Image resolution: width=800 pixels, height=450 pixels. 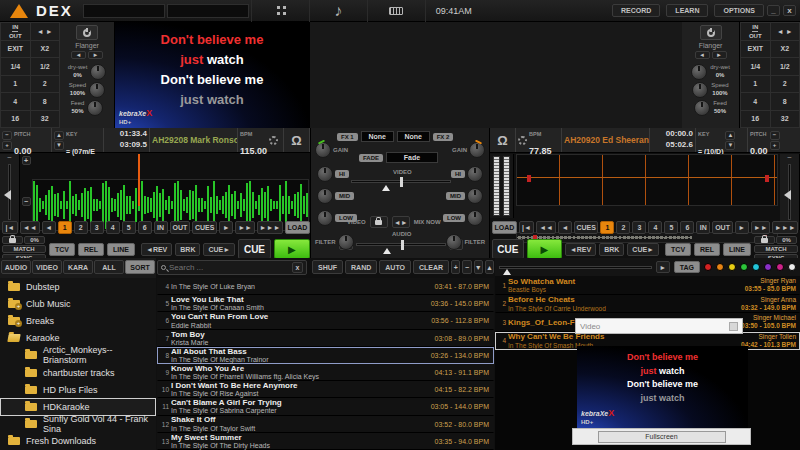 I want to click on list-item: 1 So Whatcha Want Beastie Boys Singer Ry…, so click(x=648, y=286).